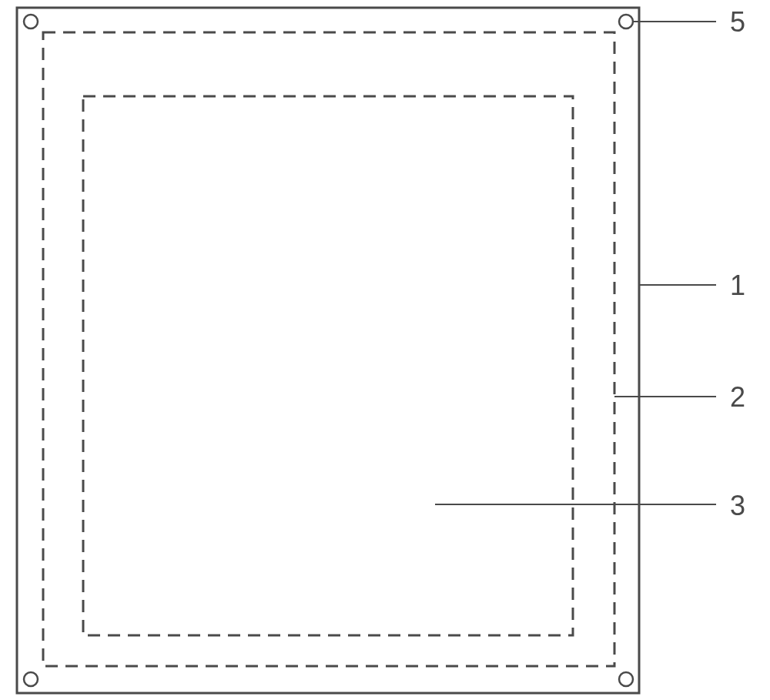  What do you see at coordinates (738, 286) in the screenshot?
I see `callout-1: 1` at bounding box center [738, 286].